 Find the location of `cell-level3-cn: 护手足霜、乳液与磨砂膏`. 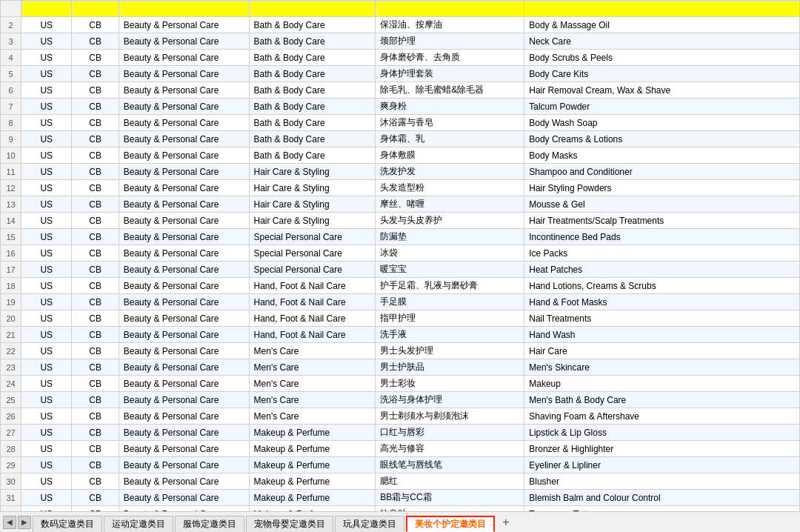

cell-level3-cn: 护手足霜、乳液与磨砂膏 is located at coordinates (450, 286).